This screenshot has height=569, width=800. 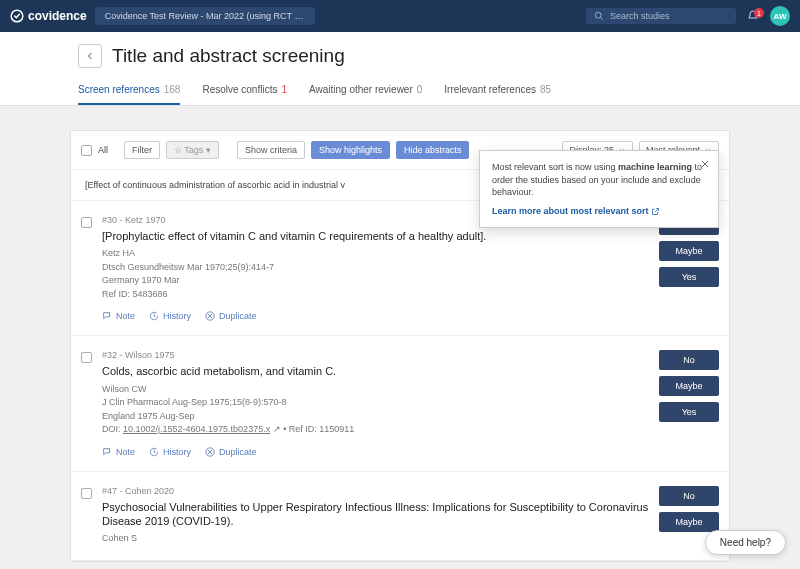 What do you see at coordinates (780, 16) in the screenshot?
I see `avatar: AW` at bounding box center [780, 16].